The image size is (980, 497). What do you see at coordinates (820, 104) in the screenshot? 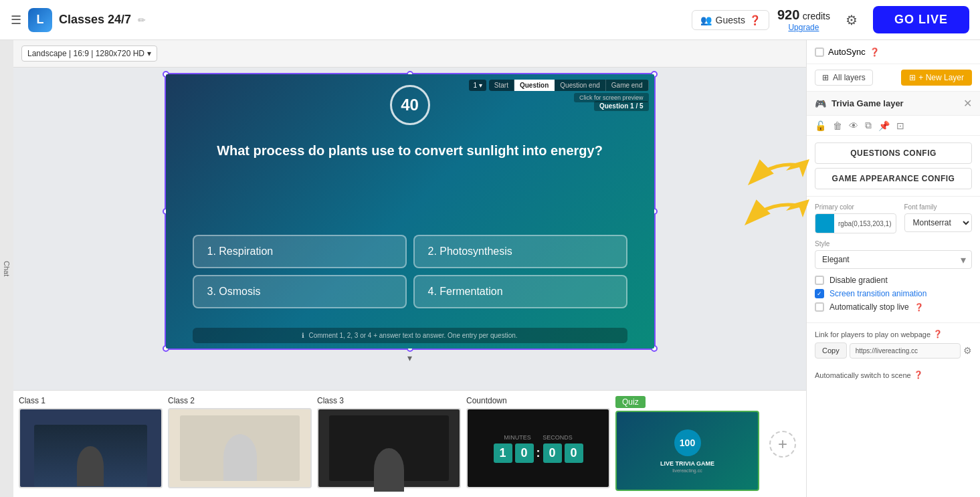
I see `trivia-layer-icon: 🎮` at bounding box center [820, 104].